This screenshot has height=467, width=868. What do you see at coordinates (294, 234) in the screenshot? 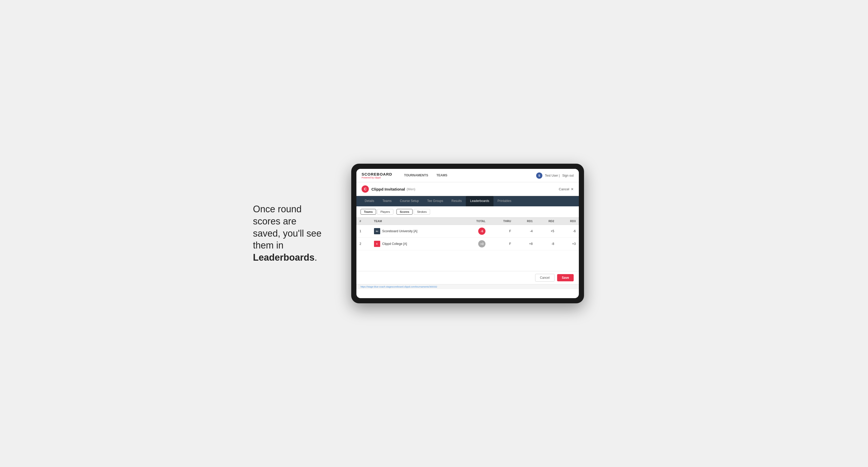
I see `left-description: Once round scores are saved, you'll see …` at bounding box center [294, 234].